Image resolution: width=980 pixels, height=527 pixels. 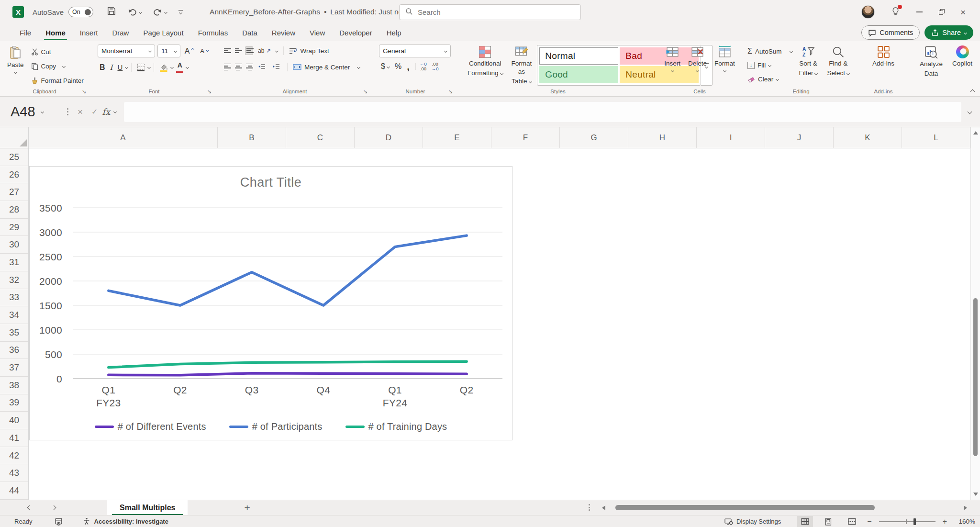 I want to click on ribbon-tab-data: Data, so click(x=250, y=33).